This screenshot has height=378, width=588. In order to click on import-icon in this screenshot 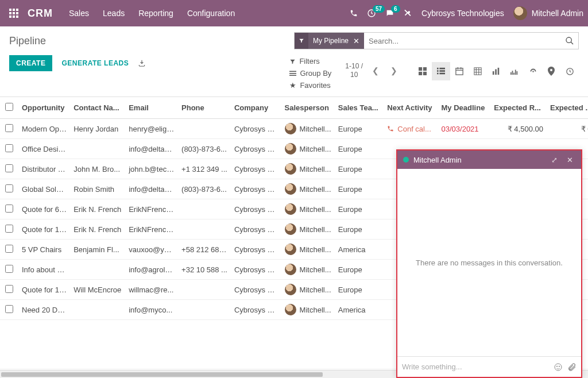, I will do `click(142, 63)`.